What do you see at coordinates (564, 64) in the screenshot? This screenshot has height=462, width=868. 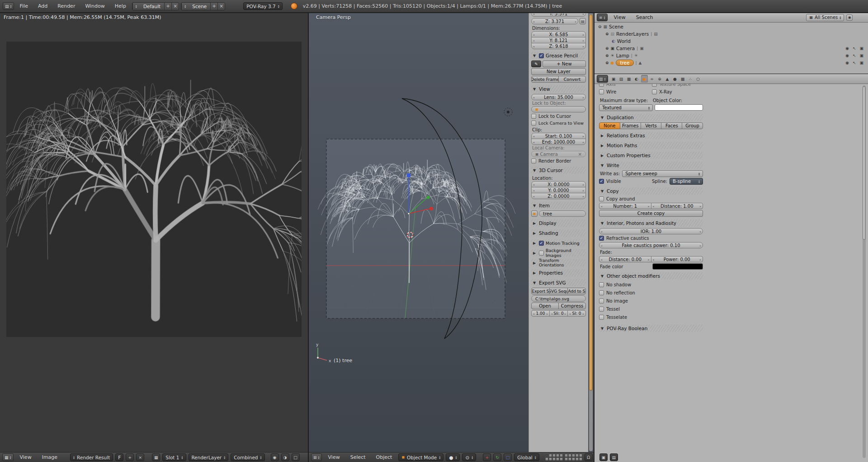 I see `grease-pencil-new-button: +New` at bounding box center [564, 64].